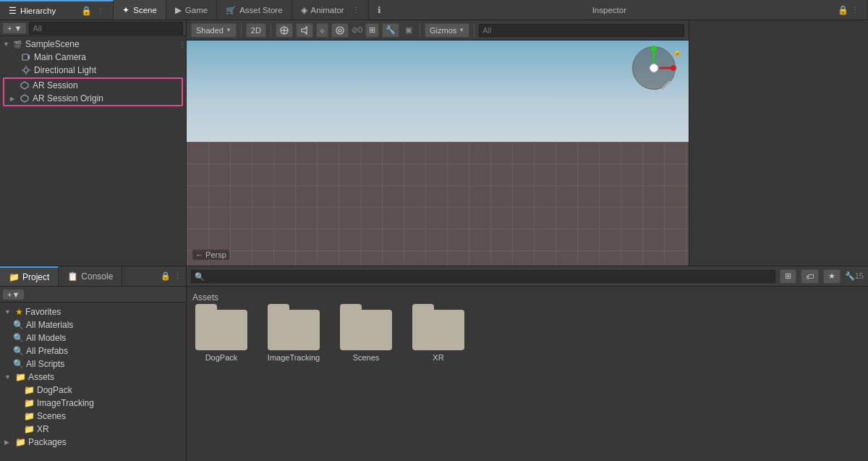 This screenshot has width=868, height=461. I want to click on shading-chevron-icon: ▼, so click(229, 30).